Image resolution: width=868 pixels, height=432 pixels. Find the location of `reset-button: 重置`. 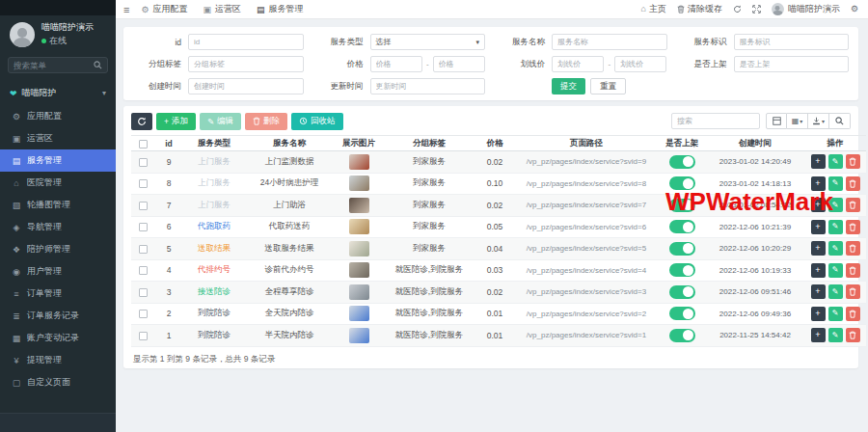

reset-button: 重置 is located at coordinates (608, 87).